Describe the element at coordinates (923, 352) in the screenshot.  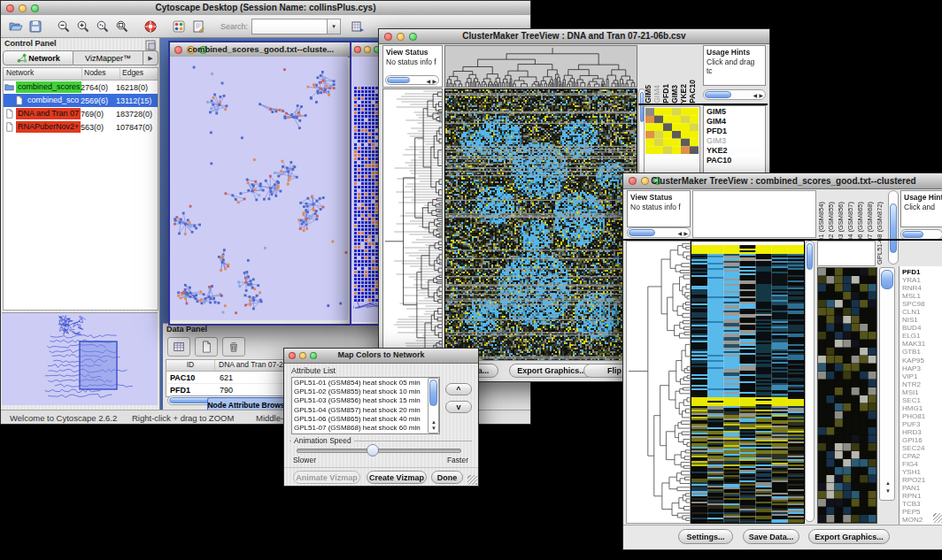
I see `gene-label: GTB1` at that location.